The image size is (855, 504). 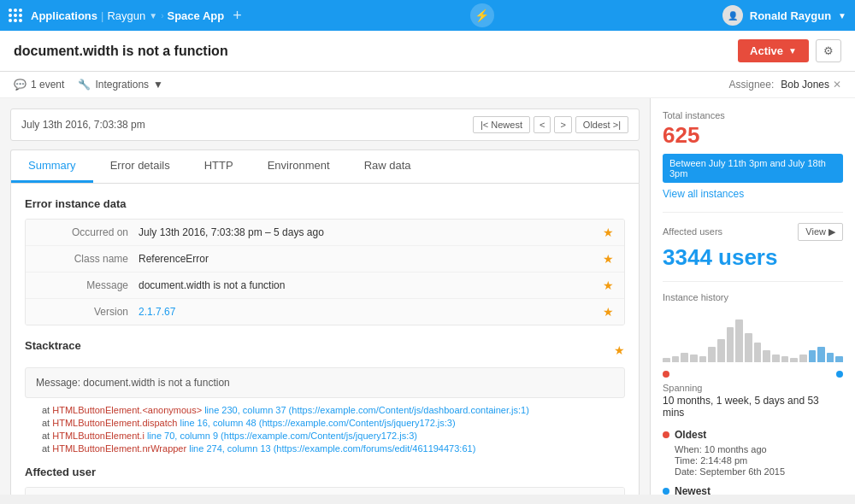 What do you see at coordinates (542, 125) in the screenshot?
I see `prev-button: <` at bounding box center [542, 125].